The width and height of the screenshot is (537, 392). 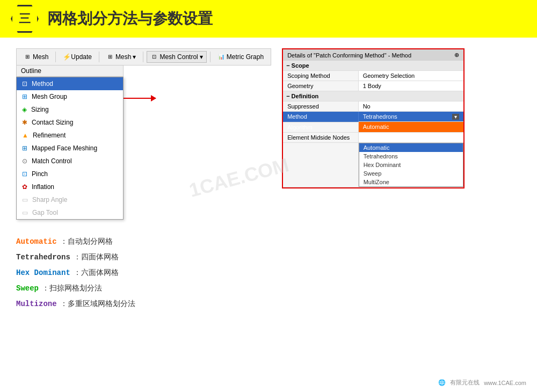 What do you see at coordinates (77, 57) in the screenshot?
I see `update-button: ⚡ Update` at bounding box center [77, 57].